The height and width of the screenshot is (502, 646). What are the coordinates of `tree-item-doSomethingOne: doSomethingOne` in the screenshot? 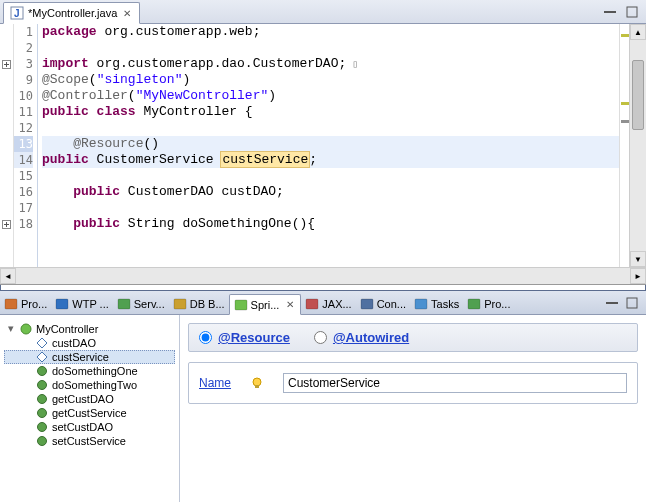 It's located at (90, 371).